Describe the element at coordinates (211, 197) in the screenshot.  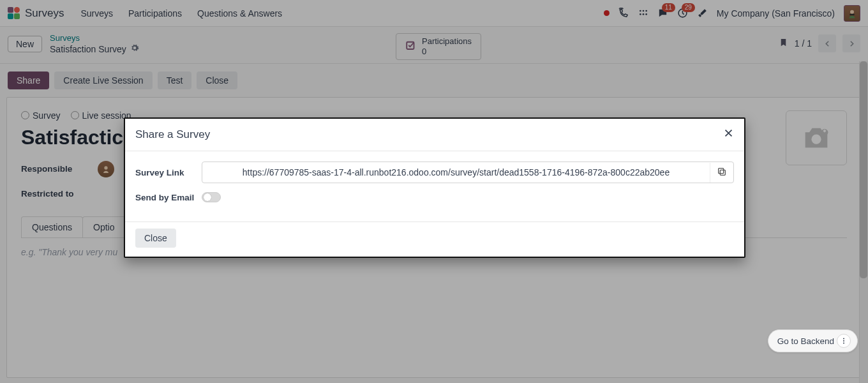
I see `send-by-email-toggle` at that location.